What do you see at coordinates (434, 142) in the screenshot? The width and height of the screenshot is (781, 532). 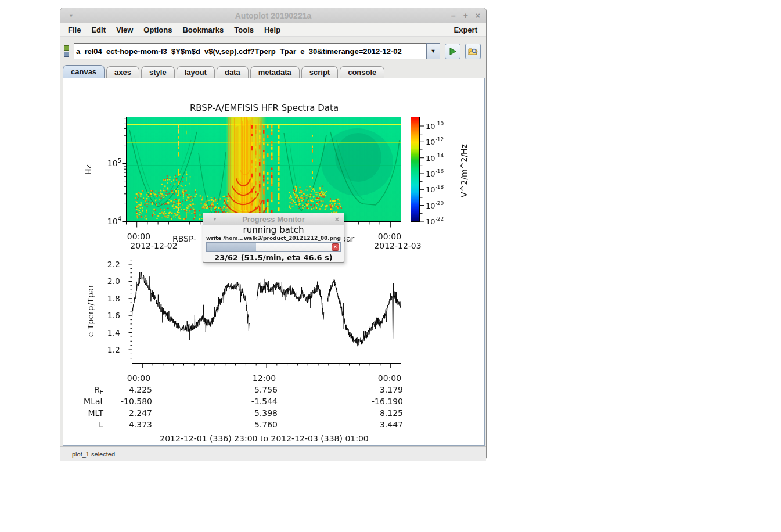 I see `colorbar-tick-label: 10-12` at bounding box center [434, 142].